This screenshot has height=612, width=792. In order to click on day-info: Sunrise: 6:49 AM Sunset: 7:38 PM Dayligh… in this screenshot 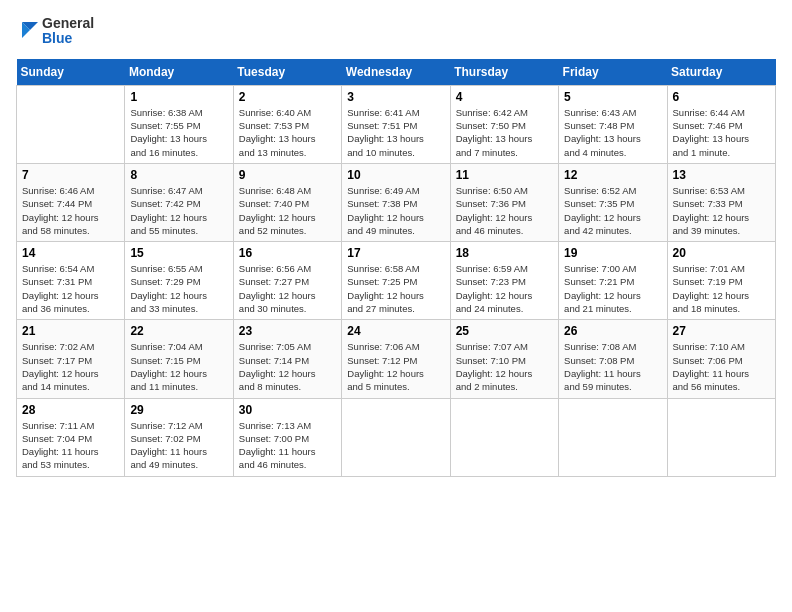, I will do `click(396, 210)`.